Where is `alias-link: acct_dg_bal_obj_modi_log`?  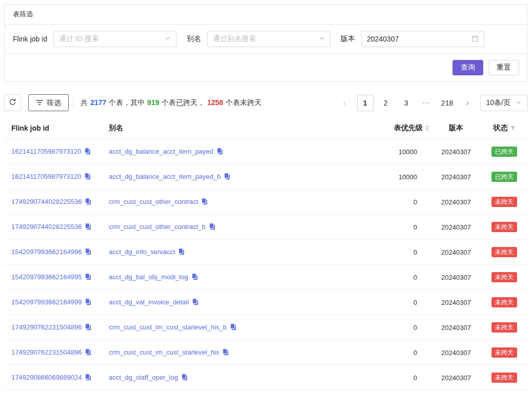 alias-link: acct_dg_bal_obj_modi_log is located at coordinates (149, 277).